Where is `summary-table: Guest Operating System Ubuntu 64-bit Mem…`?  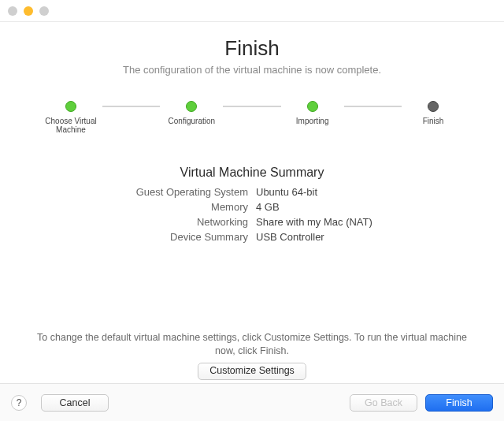
summary-table: Guest Operating System Ubuntu 64-bit Mem… is located at coordinates (252, 214).